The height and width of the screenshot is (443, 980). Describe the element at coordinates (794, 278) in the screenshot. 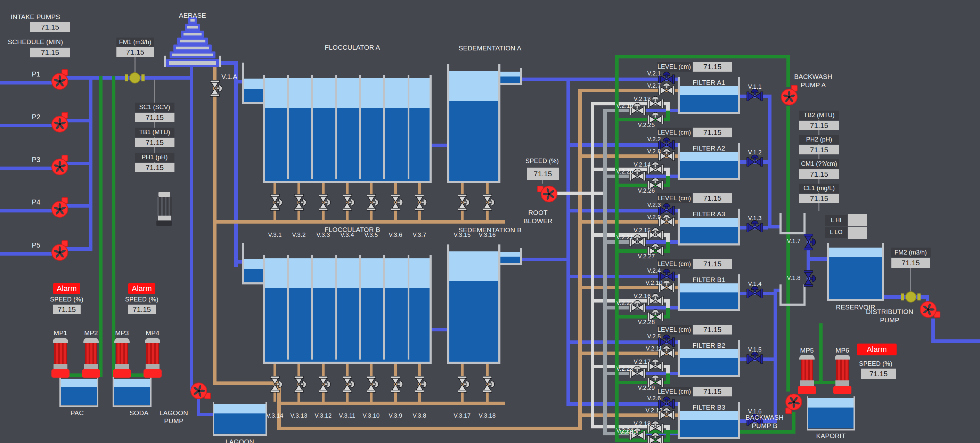

I see `valve-v18-label: V.1.8` at that location.